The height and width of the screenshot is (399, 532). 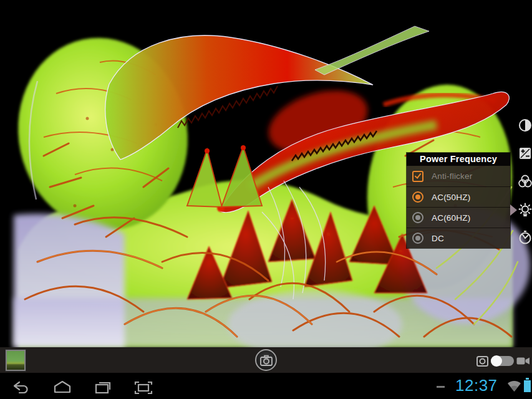 I want to click on wifi-icon, so click(x=514, y=387).